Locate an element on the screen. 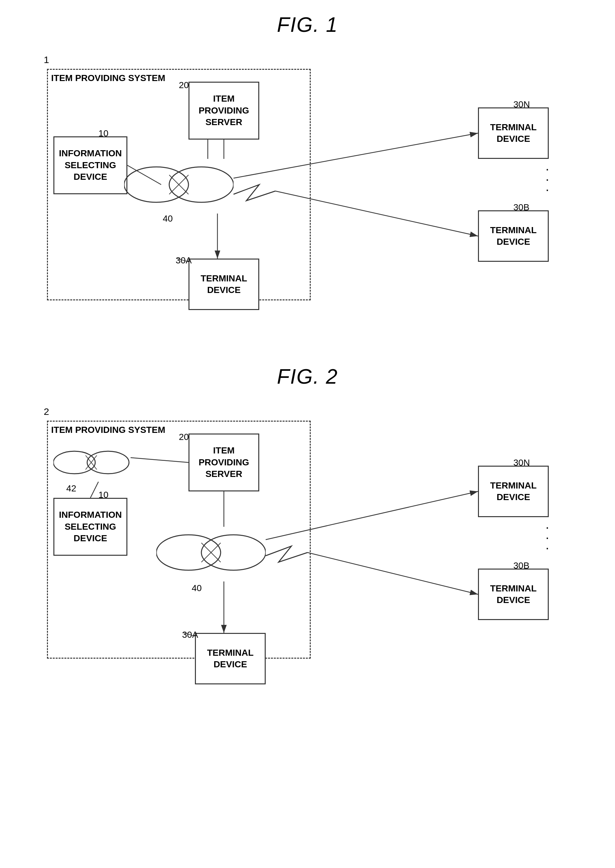 The height and width of the screenshot is (868, 615). info-device-box-1: INFORMATION SELECTING DEVICE is located at coordinates (90, 165).